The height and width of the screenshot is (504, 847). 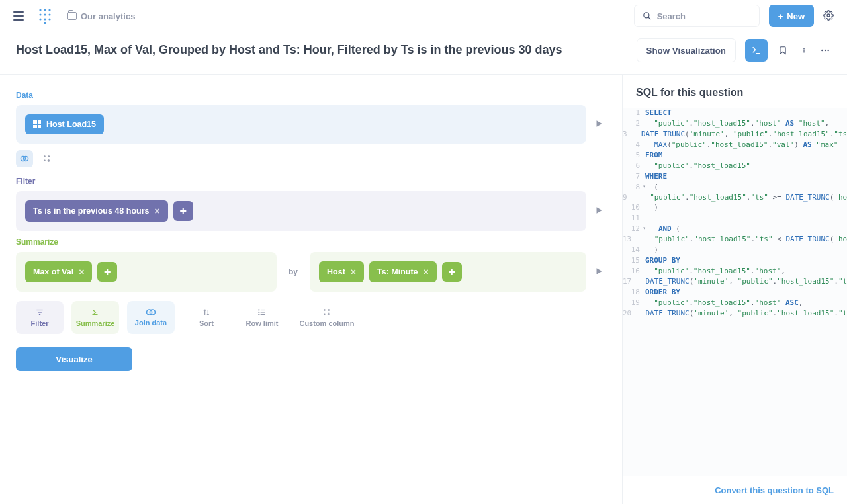 I want to click on add-group-button: +, so click(x=452, y=272).